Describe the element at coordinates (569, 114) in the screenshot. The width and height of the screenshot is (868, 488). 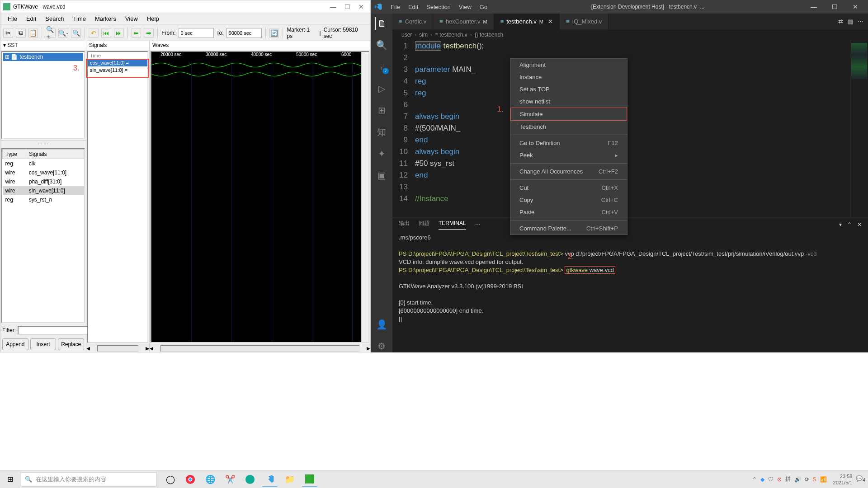
I see `ctx-simulate: Simulate` at that location.